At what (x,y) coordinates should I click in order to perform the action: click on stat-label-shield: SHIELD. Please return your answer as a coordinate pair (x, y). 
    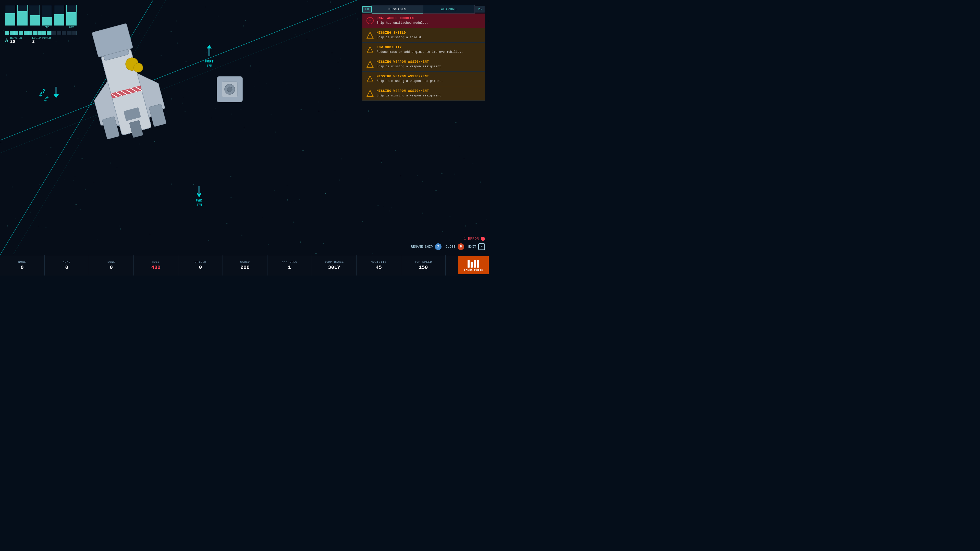
    Looking at the image, I should click on (201, 262).